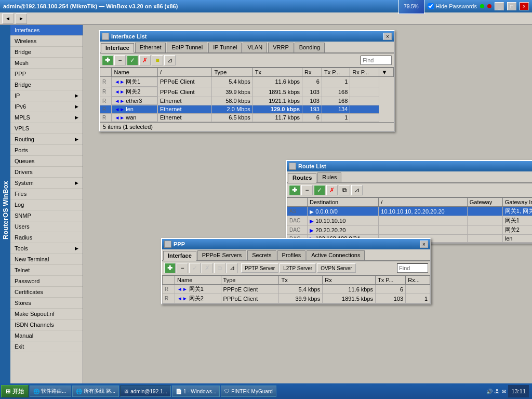  I want to click on col-name-iface: Name, so click(135, 73).